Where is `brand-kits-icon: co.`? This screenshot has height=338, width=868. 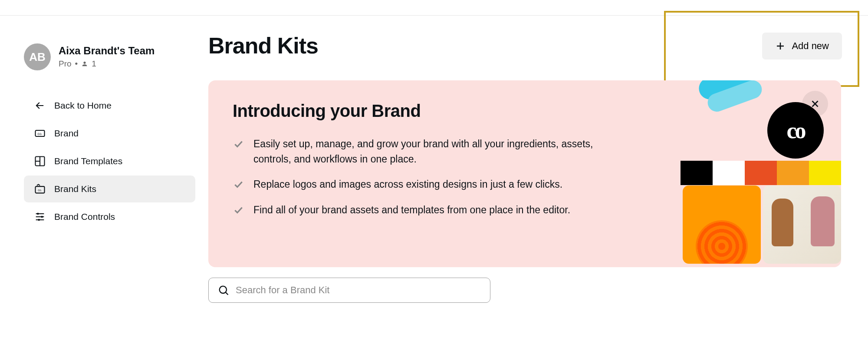
brand-kits-icon: co. is located at coordinates (40, 189).